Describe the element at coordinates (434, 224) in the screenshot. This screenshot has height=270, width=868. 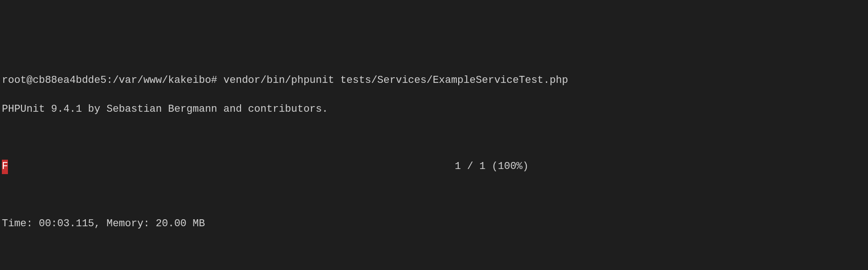
I see `time-memory-stats: Time: 00:03.115, Memory: 20.00 MB` at that location.